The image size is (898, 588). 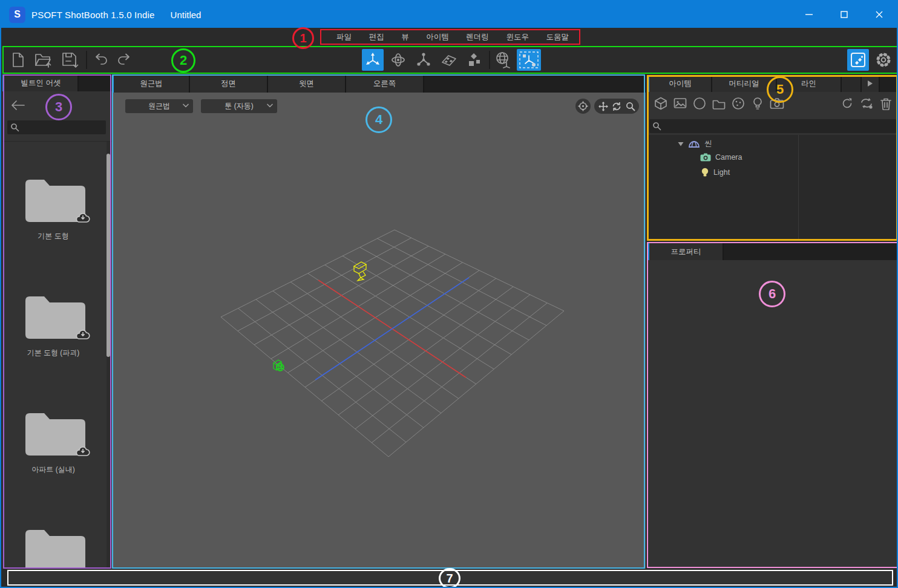 I want to click on selection-gizmo-icon, so click(x=529, y=60).